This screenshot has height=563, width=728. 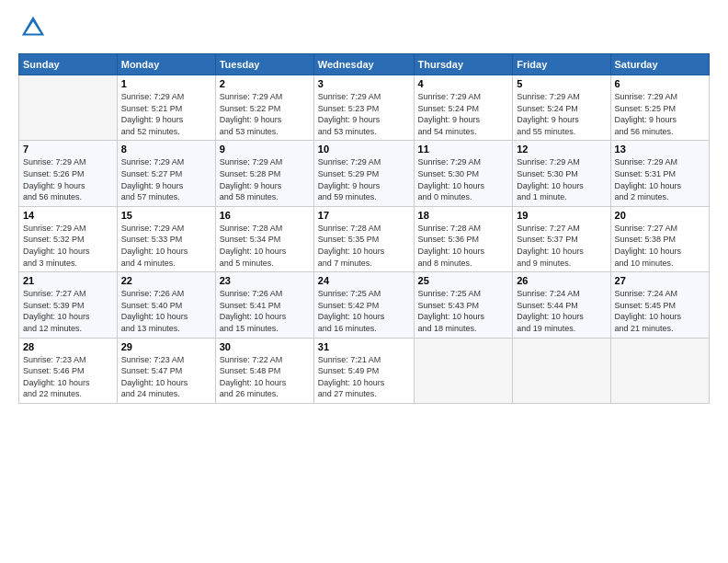 I want to click on week-row-0: 1Sunrise: 7:29 AMSunset: 5:21 PMDaylight…, so click(x=364, y=109).